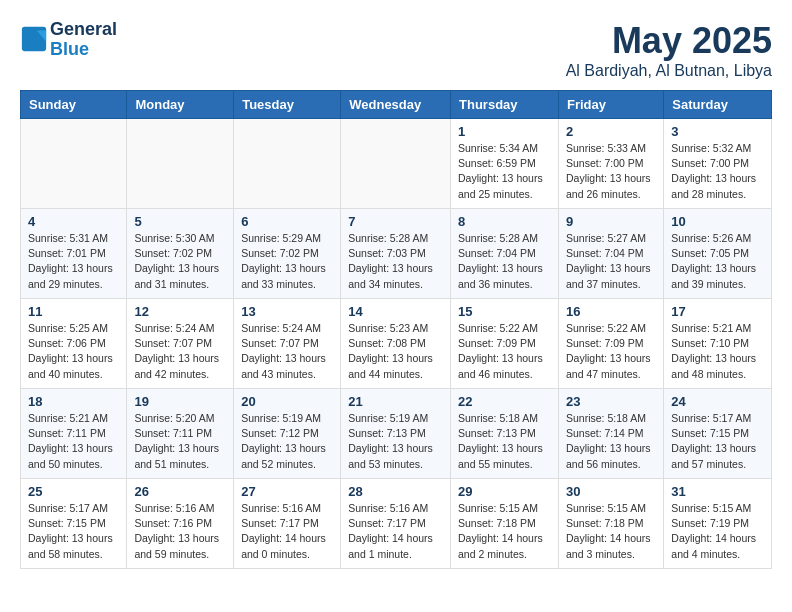  Describe the element at coordinates (74, 312) in the screenshot. I see `day-number: 11` at that location.